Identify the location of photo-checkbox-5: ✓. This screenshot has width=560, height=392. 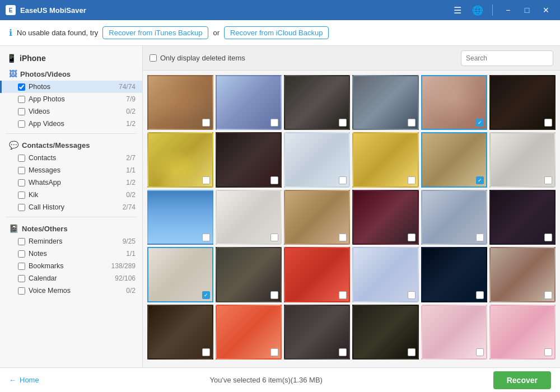
(480, 123).